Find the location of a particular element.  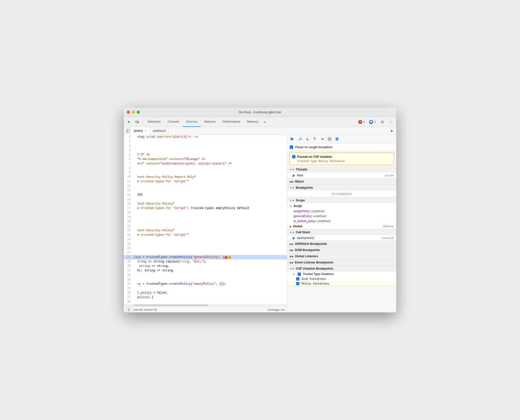

scope-global-title: ▶ Global Window is located at coordinates (342, 226).